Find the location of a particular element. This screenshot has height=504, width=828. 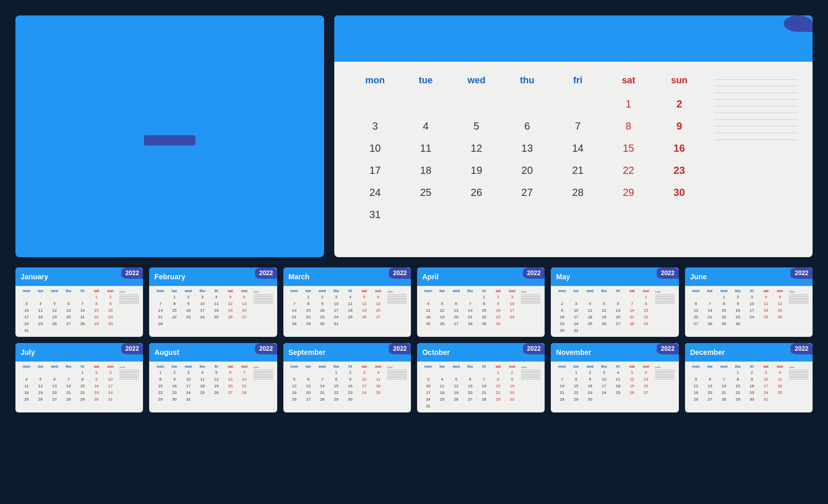

mini-cal-header: montuewedthufrisatsun is located at coordinates (202, 366).